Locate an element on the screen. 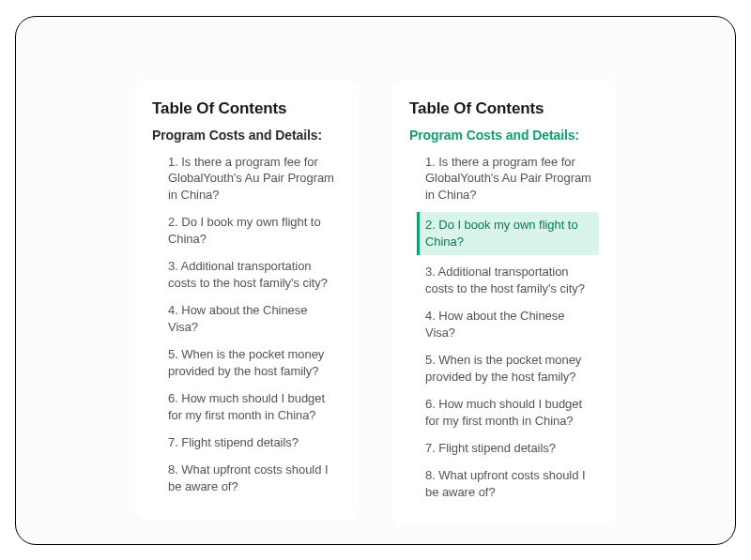 The height and width of the screenshot is (560, 751). toc-item-active: 2. Do I book my own flight to China? is located at coordinates (508, 234).